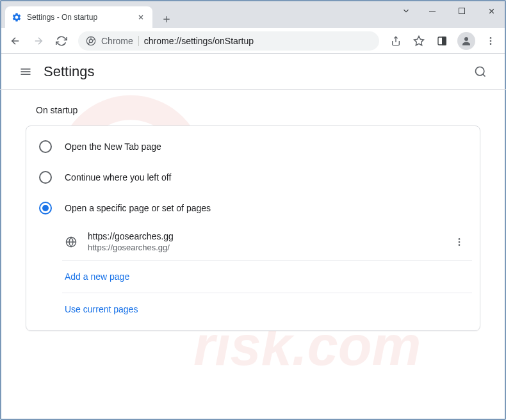 The height and width of the screenshot is (420, 506). Describe the element at coordinates (267, 309) in the screenshot. I see `use-current-pages-link: Use current pages` at that location.